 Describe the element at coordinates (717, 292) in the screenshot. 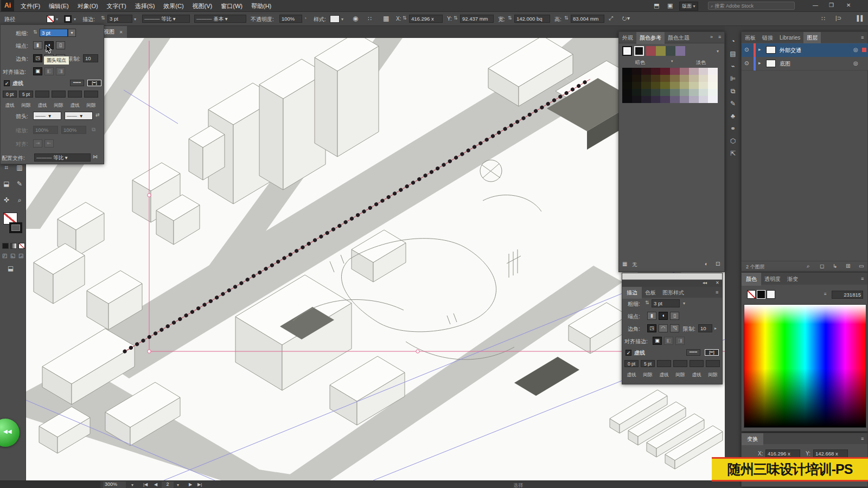

I see `stroke-panel-menu-icon: ≡` at that location.